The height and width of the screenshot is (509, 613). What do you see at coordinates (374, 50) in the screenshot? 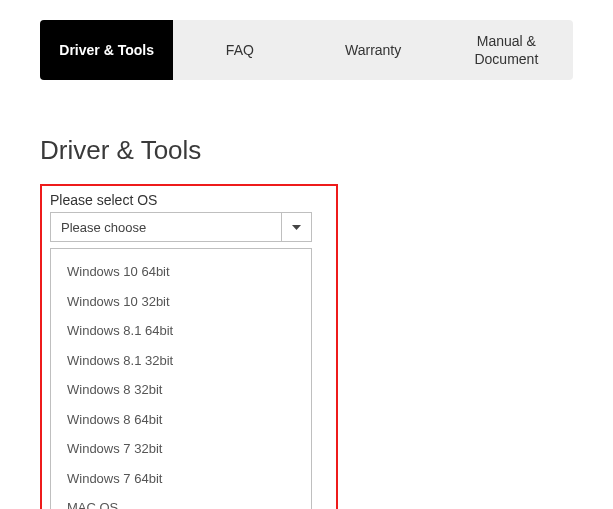
I see `tab-warranty: Warranty` at bounding box center [374, 50].